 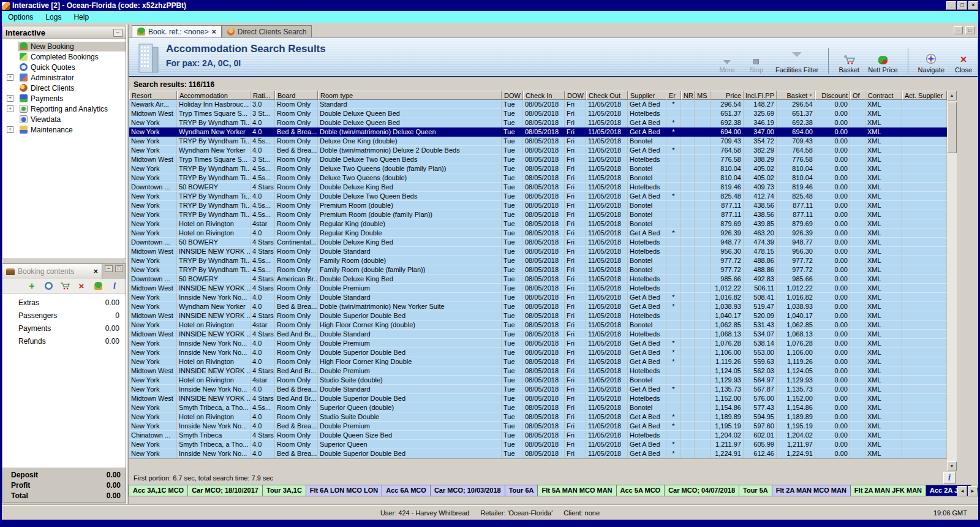 What do you see at coordinates (607, 96) in the screenshot?
I see `column-header-check-out: Check Out` at bounding box center [607, 96].